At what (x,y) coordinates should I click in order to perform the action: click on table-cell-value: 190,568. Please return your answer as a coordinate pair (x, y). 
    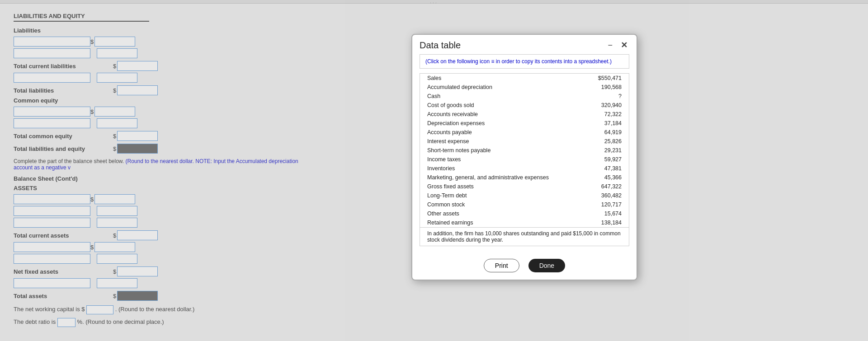
    Looking at the image, I should click on (606, 87).